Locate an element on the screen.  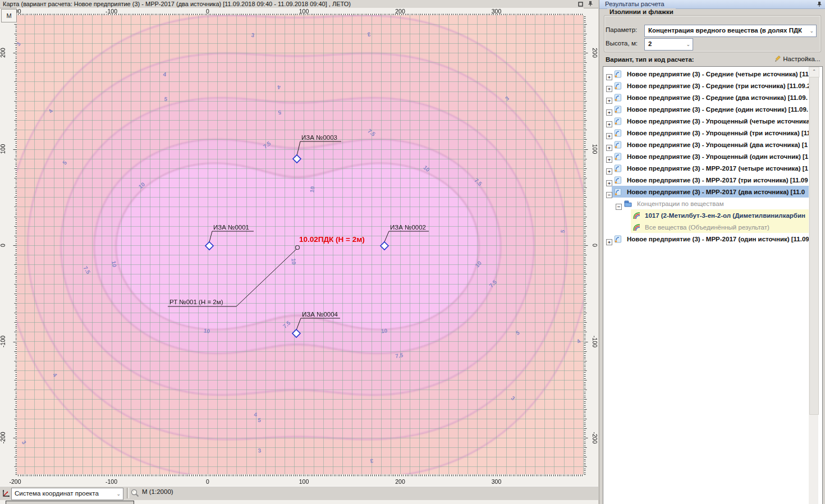
results-panel-header: Результаты расчета is located at coordinates (712, 4).